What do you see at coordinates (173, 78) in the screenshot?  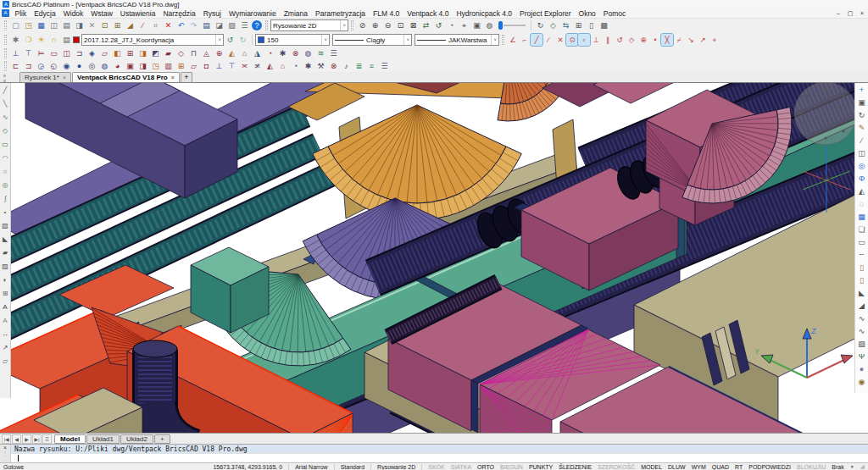 I see `close-tab-icon: ×` at bounding box center [173, 78].